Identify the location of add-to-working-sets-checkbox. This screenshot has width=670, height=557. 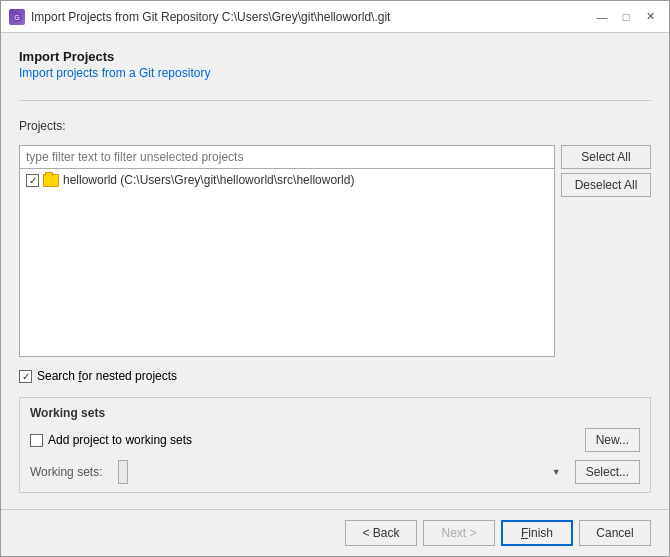
(36, 440).